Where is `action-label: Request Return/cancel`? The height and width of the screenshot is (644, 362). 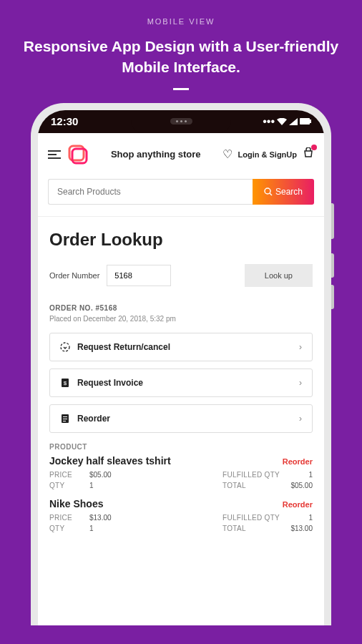 action-label: Request Return/cancel is located at coordinates (185, 347).